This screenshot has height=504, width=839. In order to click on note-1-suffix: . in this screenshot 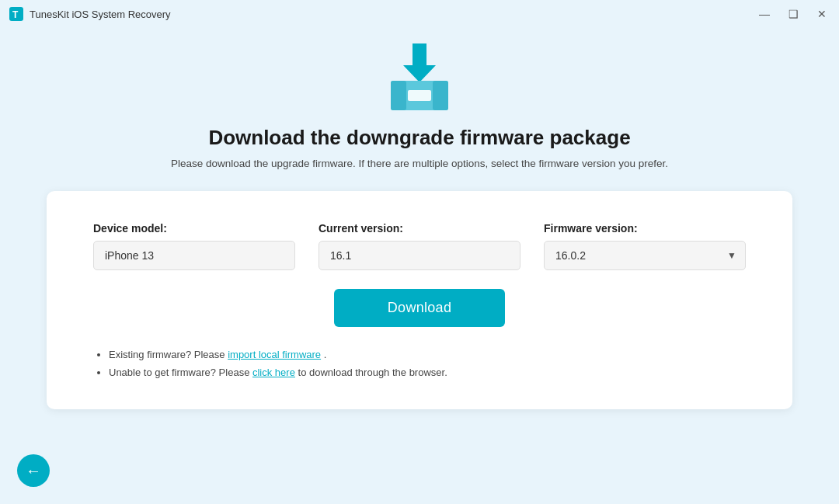, I will do `click(326, 354)`.